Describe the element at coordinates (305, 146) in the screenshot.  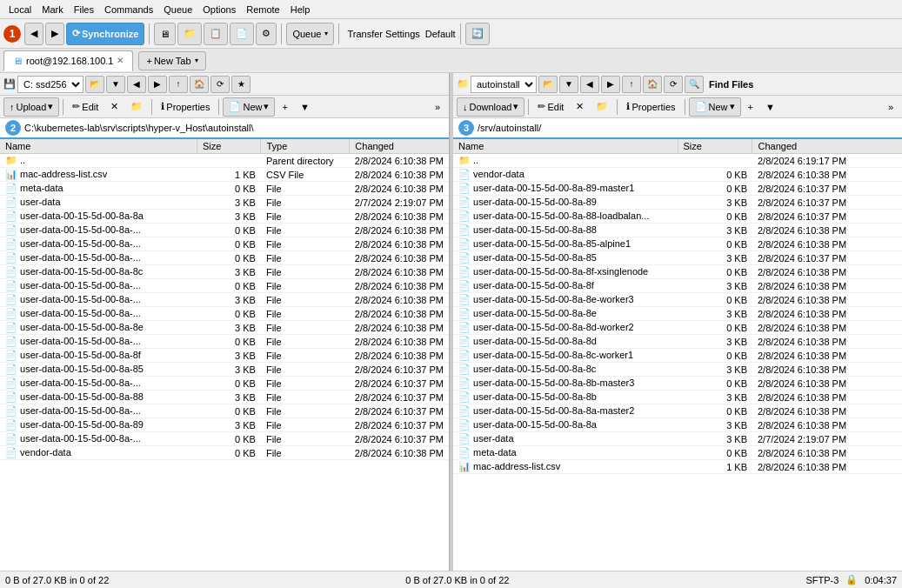
I see `left-col-type: Type` at that location.